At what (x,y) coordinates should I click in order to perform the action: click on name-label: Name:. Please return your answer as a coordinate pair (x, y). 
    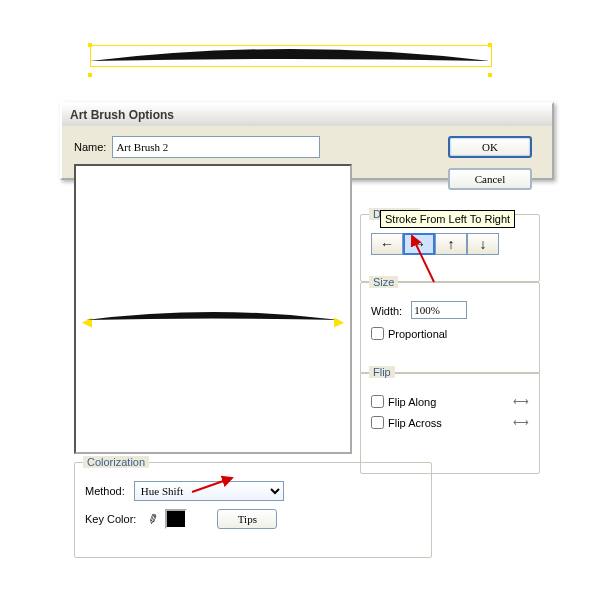
    Looking at the image, I should click on (90, 147).